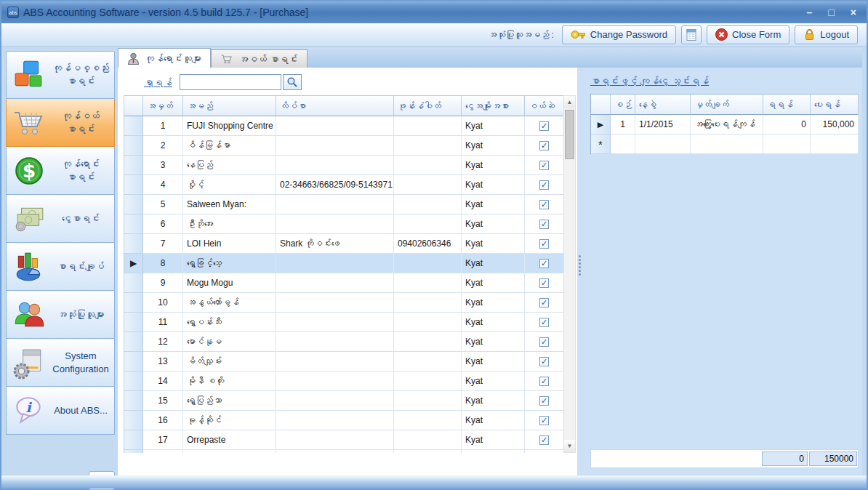 The height and width of the screenshot is (490, 868). What do you see at coordinates (259, 58) in the screenshot?
I see `tab-purchase-list: အဝယ် စာရင်း` at bounding box center [259, 58].